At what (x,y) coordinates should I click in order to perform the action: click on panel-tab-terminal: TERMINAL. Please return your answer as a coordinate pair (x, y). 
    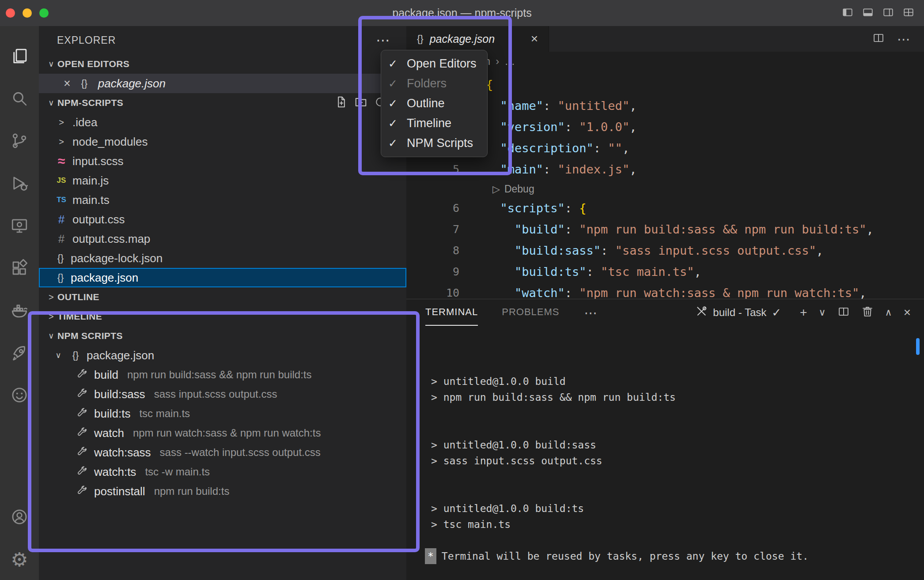
    Looking at the image, I should click on (451, 313).